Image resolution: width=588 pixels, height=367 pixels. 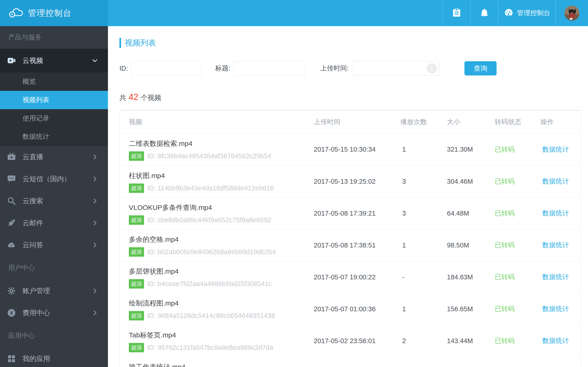 What do you see at coordinates (54, 100) in the screenshot?
I see `sidebar-item-video-list: 视频列表` at bounding box center [54, 100].